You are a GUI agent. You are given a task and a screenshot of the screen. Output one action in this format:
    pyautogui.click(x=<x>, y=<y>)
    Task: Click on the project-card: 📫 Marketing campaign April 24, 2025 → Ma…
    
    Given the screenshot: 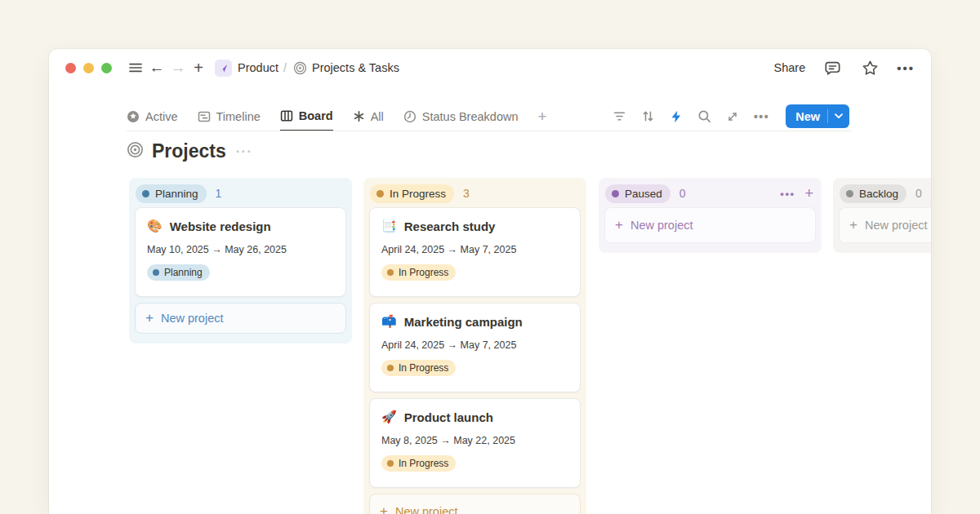 What is the action you would take?
    pyautogui.click(x=475, y=348)
    